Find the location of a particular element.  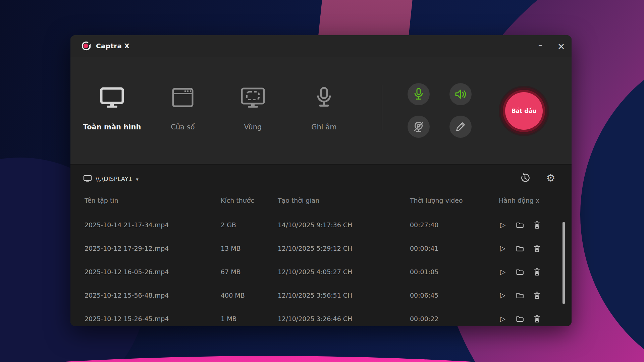

speaker-on-icon is located at coordinates (461, 94).